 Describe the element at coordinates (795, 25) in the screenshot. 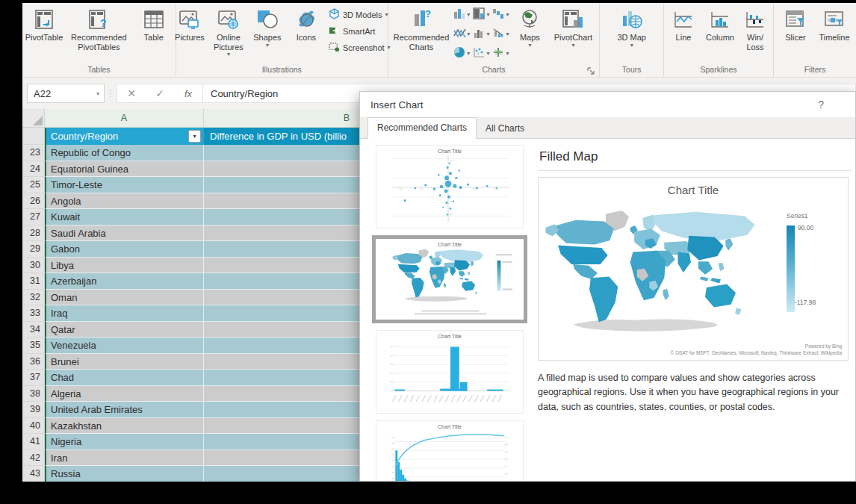

I see `slicer-button: Slicer` at that location.